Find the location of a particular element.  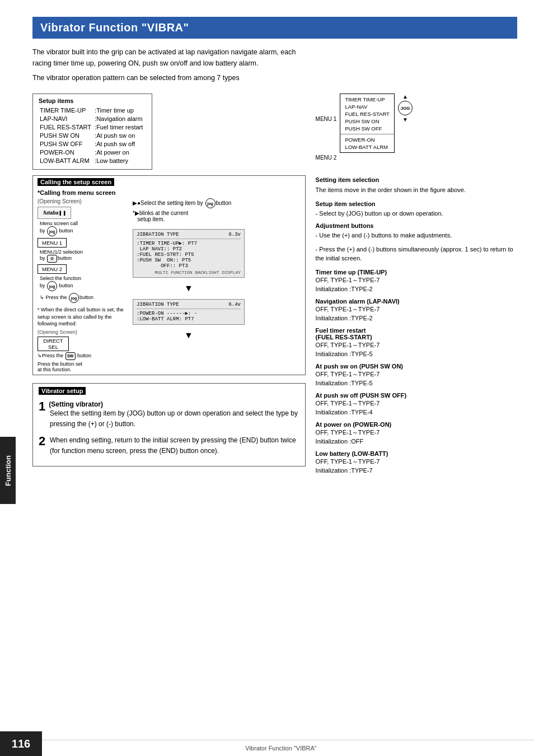

setup-item-selection-text: - Select by (JOG) button up or down oper… is located at coordinates (416, 214).